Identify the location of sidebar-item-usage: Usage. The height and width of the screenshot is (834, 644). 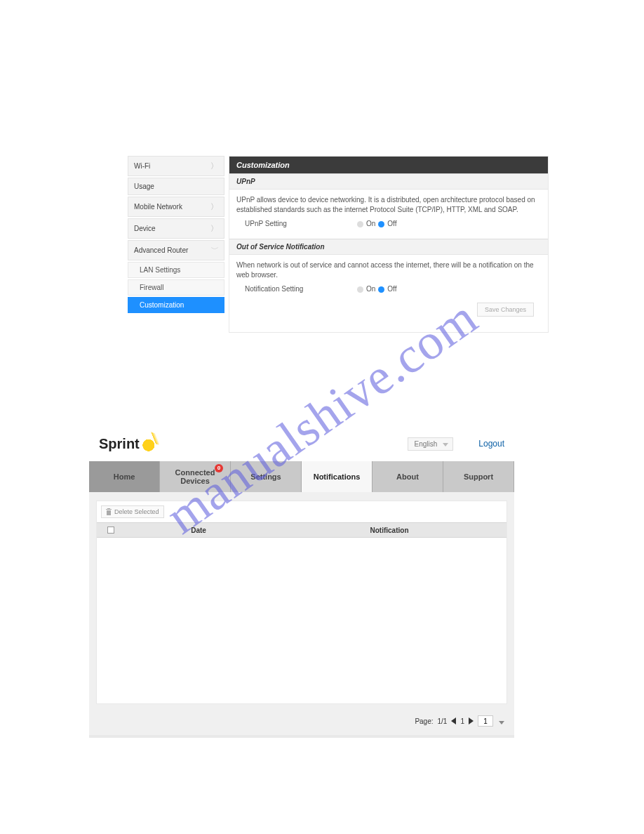
(176, 187).